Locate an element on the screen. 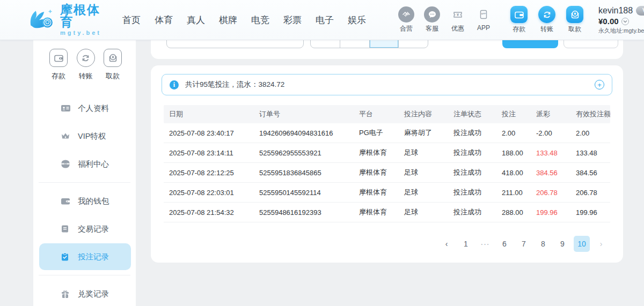 The width and height of the screenshot is (644, 306). brand-text: 摩根体育 mgty.bet is located at coordinates (80, 20).